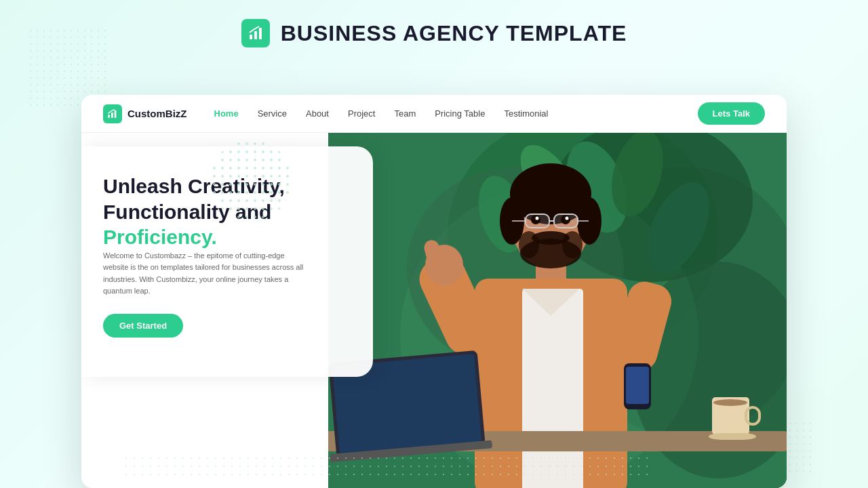  I want to click on site-logo-chart-icon, so click(113, 114).